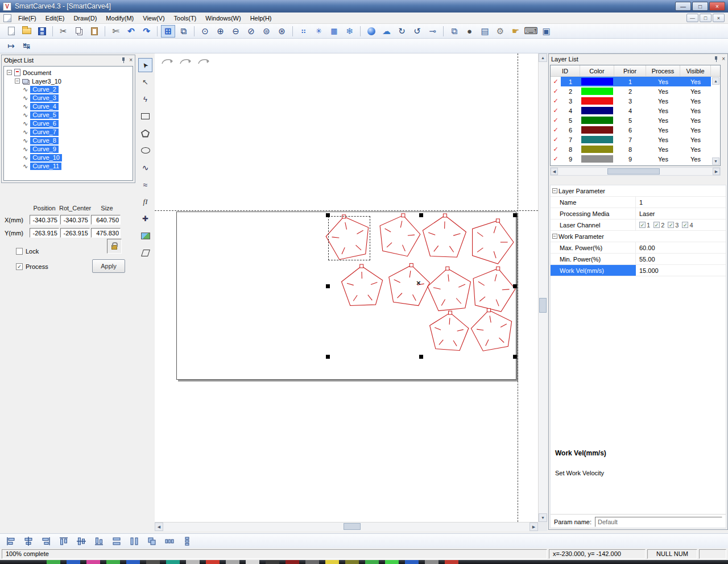 The width and height of the screenshot is (728, 564). I want to click on shear-tool, so click(146, 252).